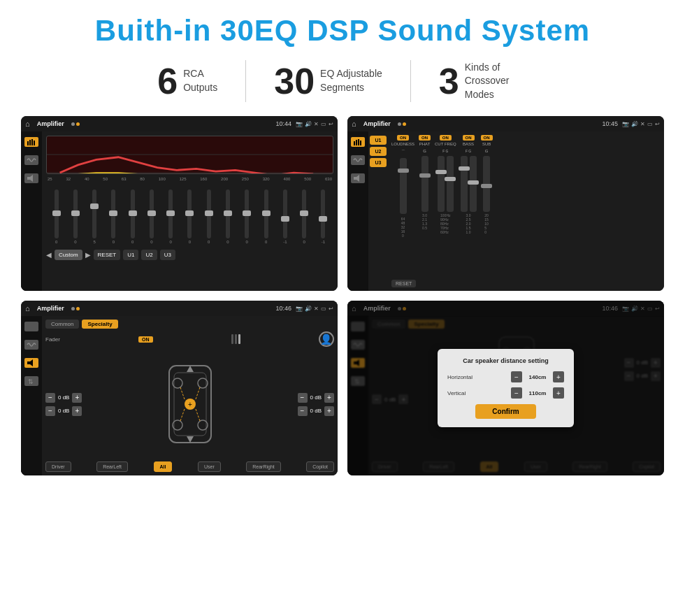 Image resolution: width=685 pixels, height=616 pixels. What do you see at coordinates (179, 211) in the screenshot?
I see `screen1-content: 2532 4050 6380 100125 160200 250320 4005…` at bounding box center [179, 211].